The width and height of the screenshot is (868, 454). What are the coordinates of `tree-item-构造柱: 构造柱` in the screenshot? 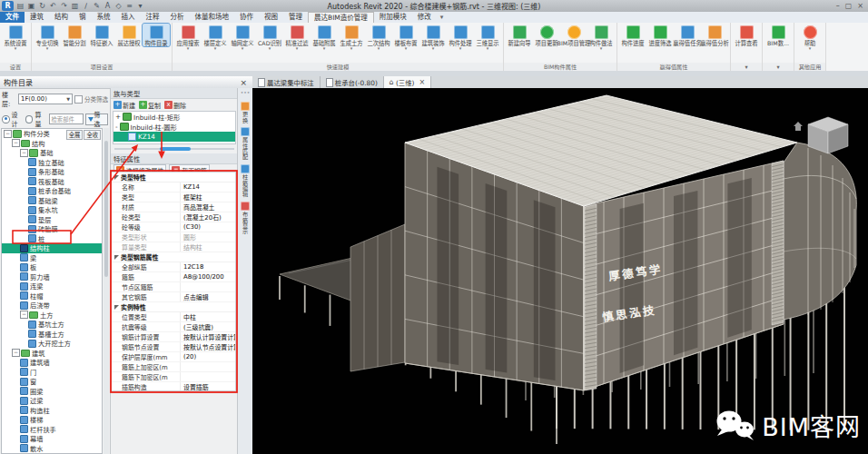 It's located at (52, 410).